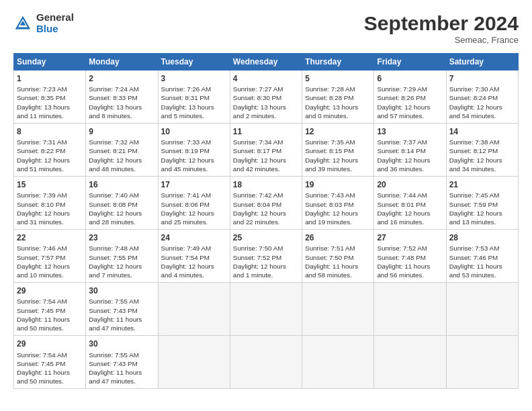 The width and height of the screenshot is (532, 411). I want to click on day-number: 10, so click(194, 132).